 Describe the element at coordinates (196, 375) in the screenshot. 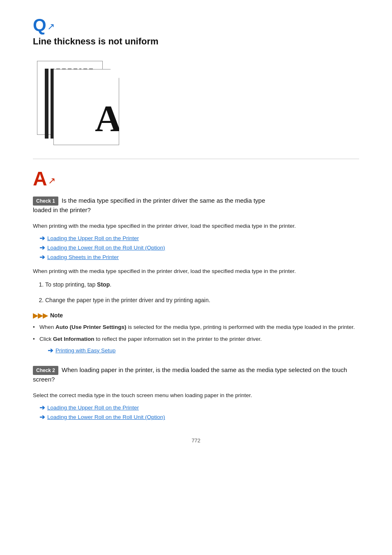

I see `check2-heading: Check 2When loading paper in the printer…` at that location.